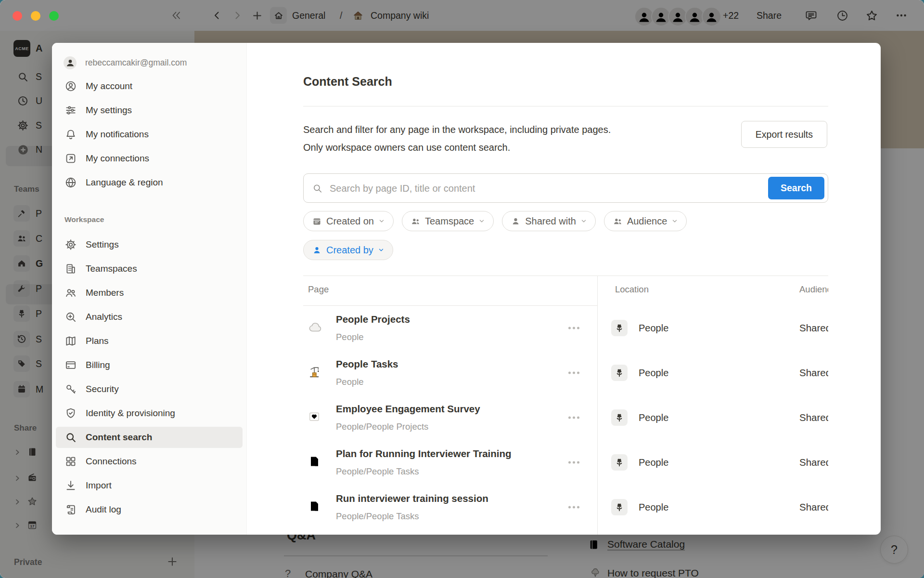  Describe the element at coordinates (99, 486) in the screenshot. I see `nav-item-label: Import` at that location.